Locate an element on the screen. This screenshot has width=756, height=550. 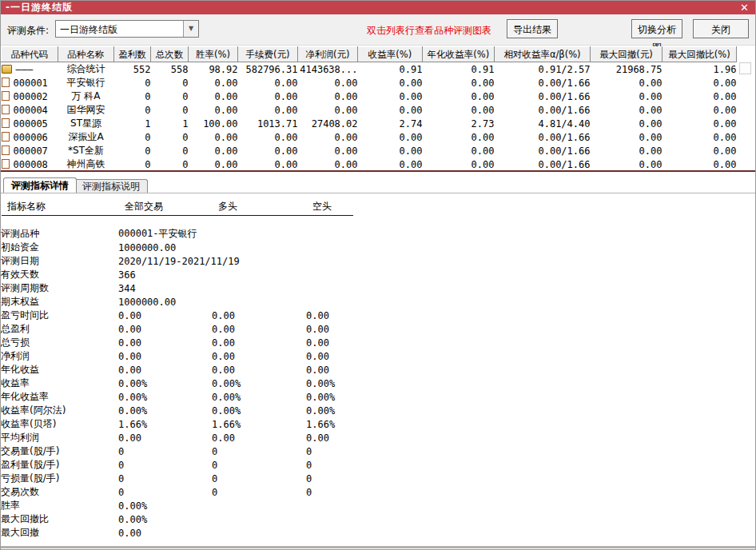
column-header: 收益率(%) is located at coordinates (390, 54).